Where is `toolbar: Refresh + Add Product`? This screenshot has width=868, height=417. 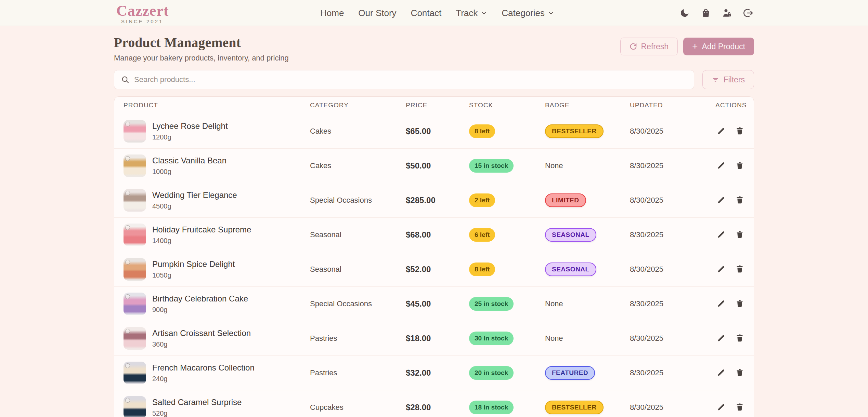 toolbar: Refresh + Add Product is located at coordinates (687, 46).